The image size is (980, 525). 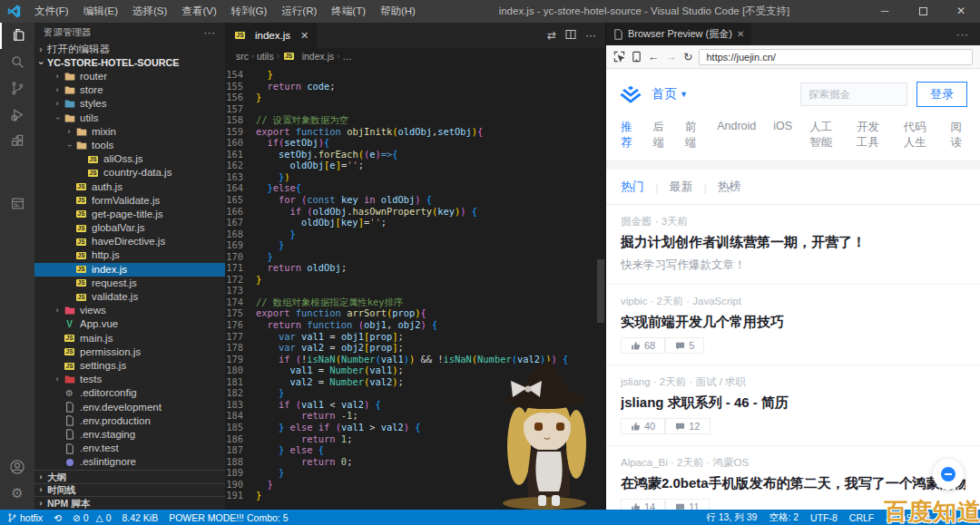 I want to click on tree-item--editorconfig: ⚙.editorconfig, so click(x=130, y=394).